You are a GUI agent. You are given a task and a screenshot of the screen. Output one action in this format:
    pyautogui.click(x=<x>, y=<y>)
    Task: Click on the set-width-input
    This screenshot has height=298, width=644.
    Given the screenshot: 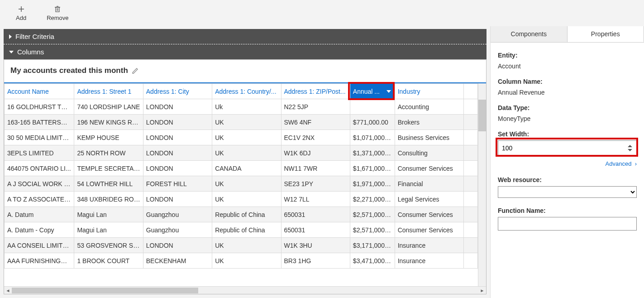 What is the action you would take?
    pyautogui.click(x=568, y=148)
    